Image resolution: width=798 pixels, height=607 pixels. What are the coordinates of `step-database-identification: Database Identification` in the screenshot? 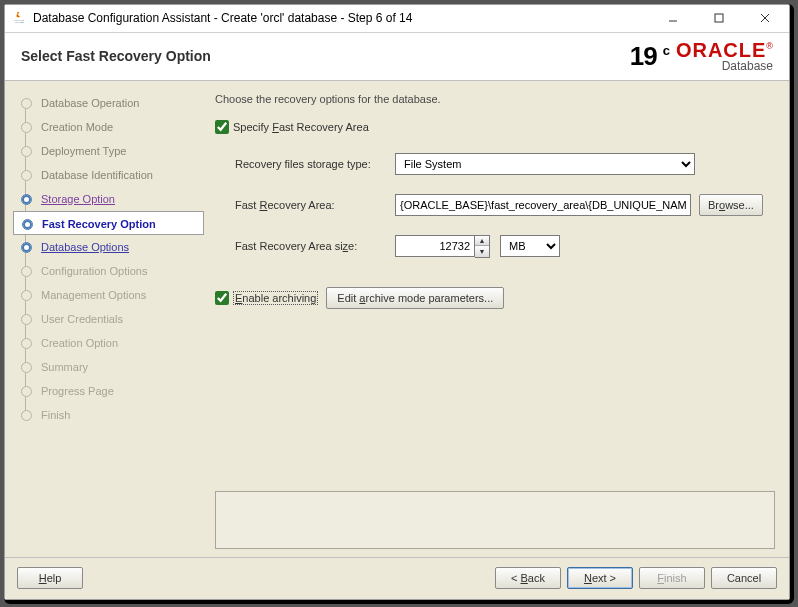 It's located at (108, 175).